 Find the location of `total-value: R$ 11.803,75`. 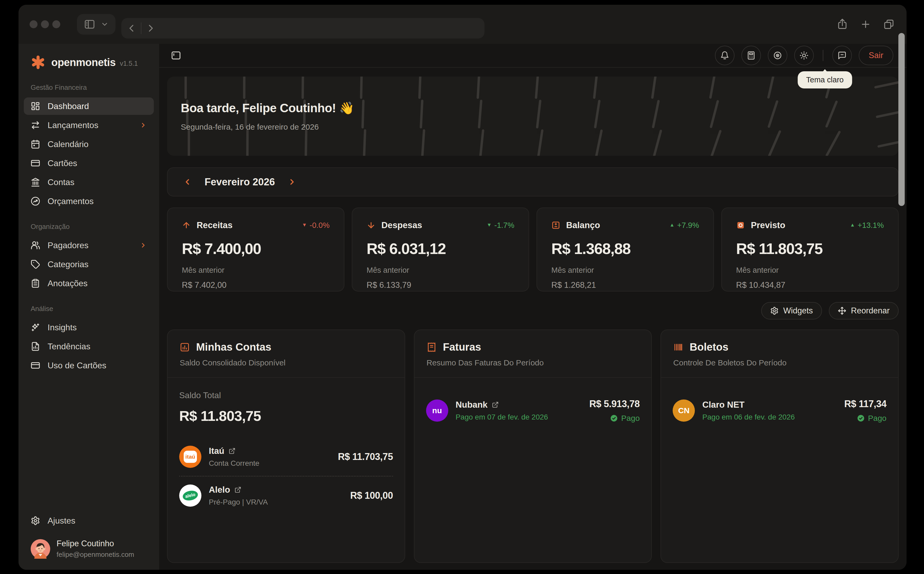

total-value: R$ 11.803,75 is located at coordinates (286, 416).